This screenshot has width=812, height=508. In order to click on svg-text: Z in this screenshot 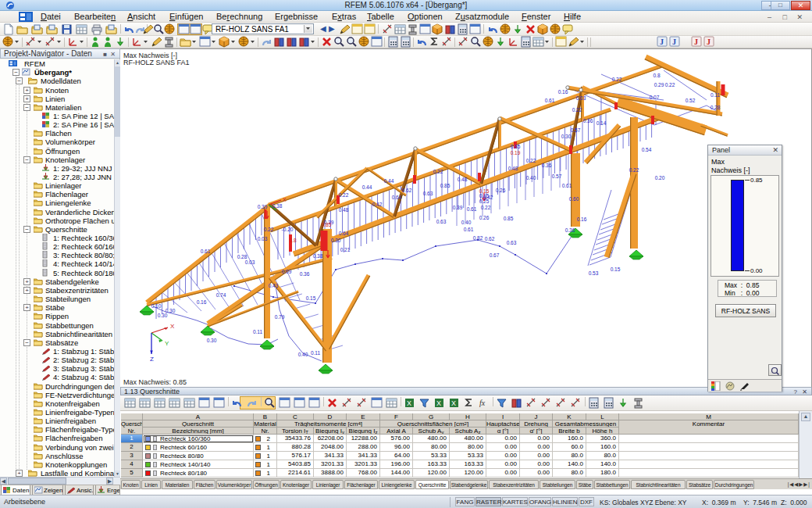, I will do `click(151, 360)`.